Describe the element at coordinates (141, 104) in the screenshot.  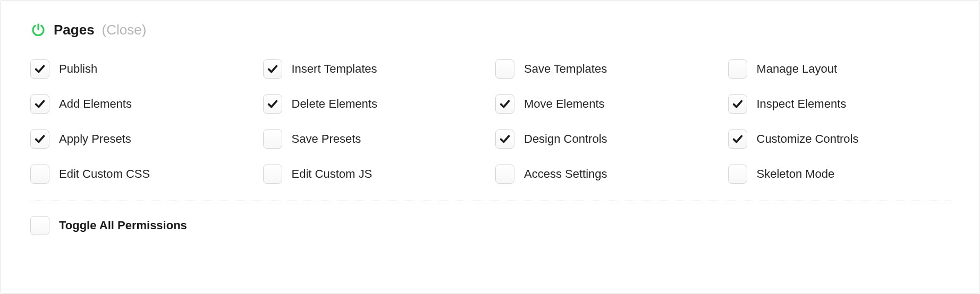
I see `permission-item: Add Elements` at that location.